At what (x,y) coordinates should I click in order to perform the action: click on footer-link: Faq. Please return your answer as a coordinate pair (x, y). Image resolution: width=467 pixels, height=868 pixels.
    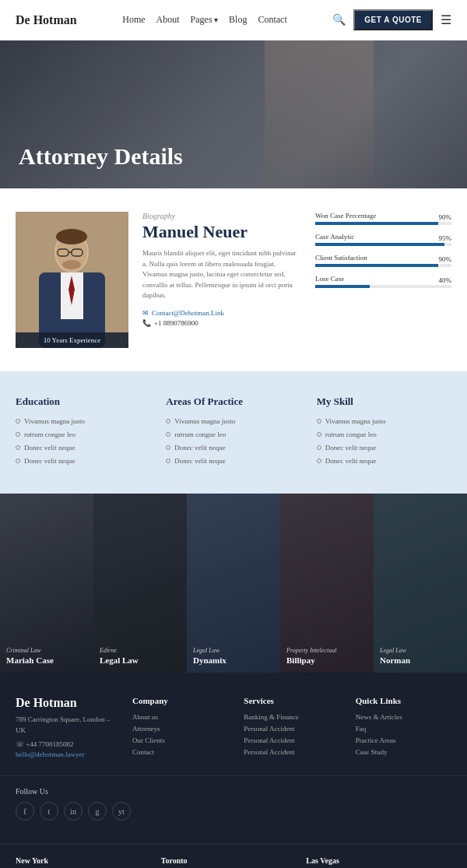
    Looking at the image, I should click on (403, 729).